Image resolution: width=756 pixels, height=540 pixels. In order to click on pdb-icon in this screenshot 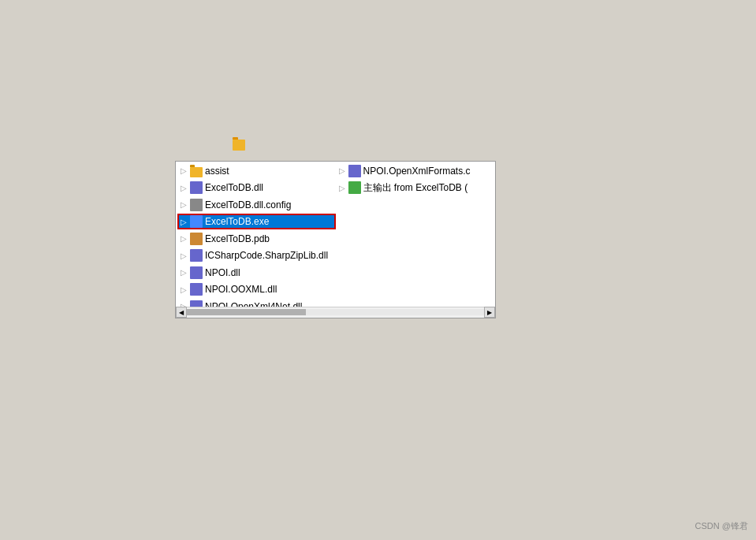, I will do `click(196, 239)`.